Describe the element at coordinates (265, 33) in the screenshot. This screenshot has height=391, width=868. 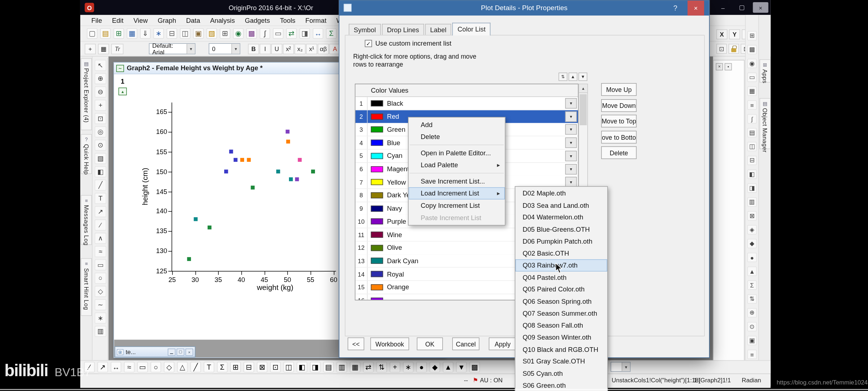
I see `new-function-icon: ∫` at that location.